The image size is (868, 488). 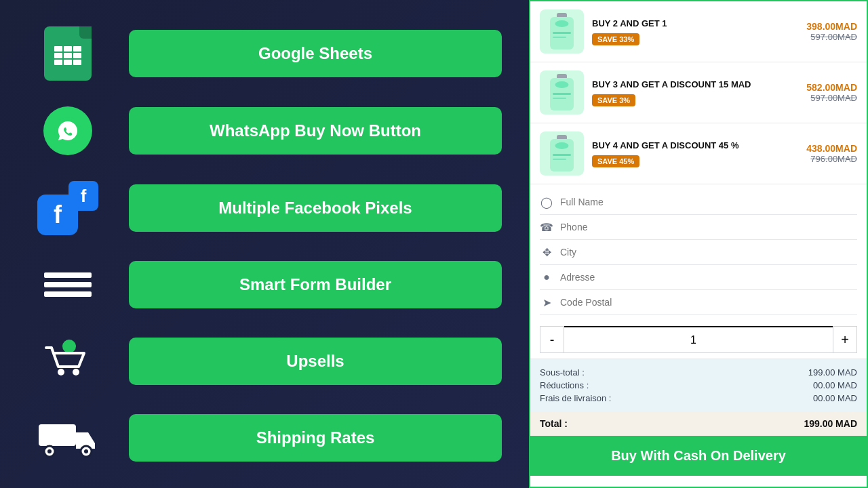 What do you see at coordinates (616, 161) in the screenshot?
I see `offer-badge-3: SAVE 45%` at bounding box center [616, 161].